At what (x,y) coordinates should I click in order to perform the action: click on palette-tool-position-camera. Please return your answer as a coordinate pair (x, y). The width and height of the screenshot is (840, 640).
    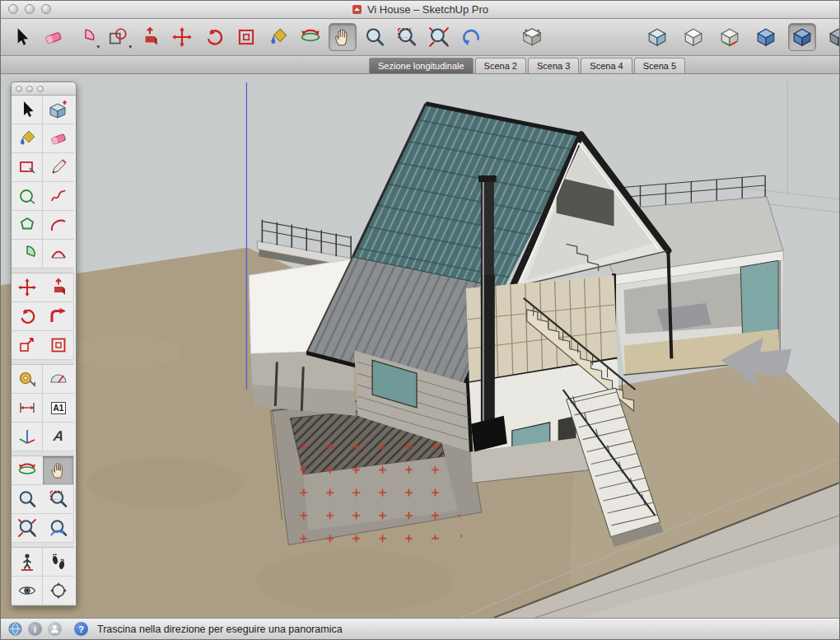
    Looking at the image, I should click on (27, 562).